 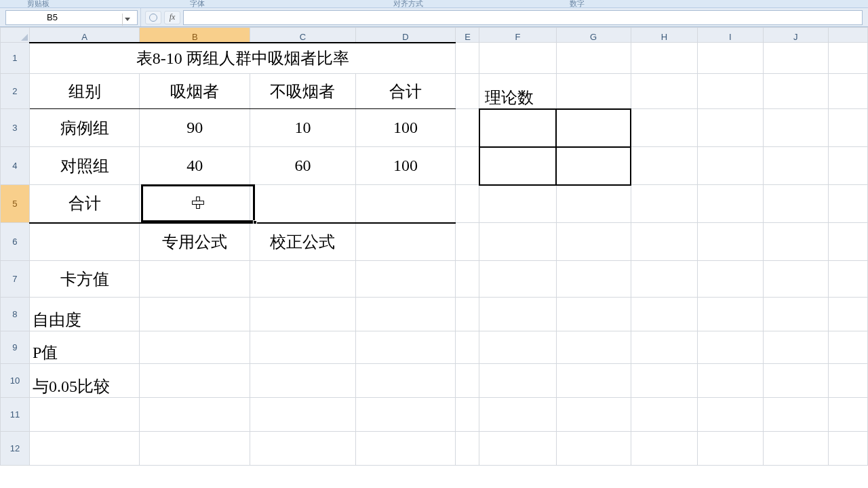 What do you see at coordinates (172, 18) in the screenshot?
I see `fx-icon: fx` at bounding box center [172, 18].